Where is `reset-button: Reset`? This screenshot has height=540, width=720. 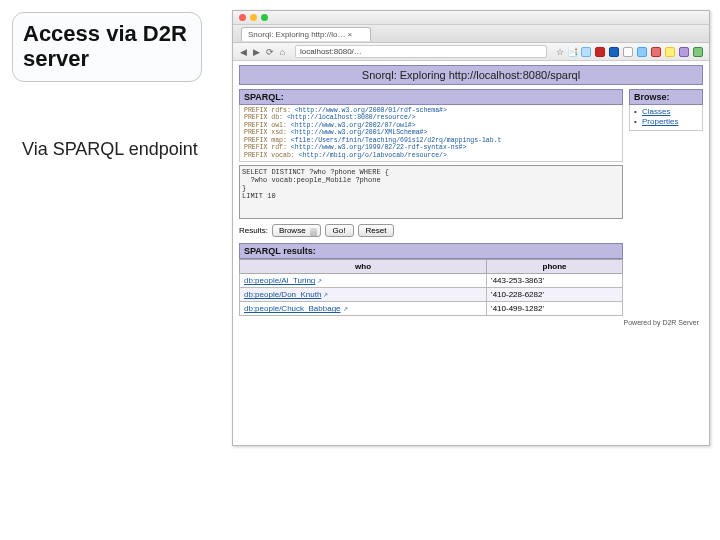
reset-button: Reset is located at coordinates (376, 230).